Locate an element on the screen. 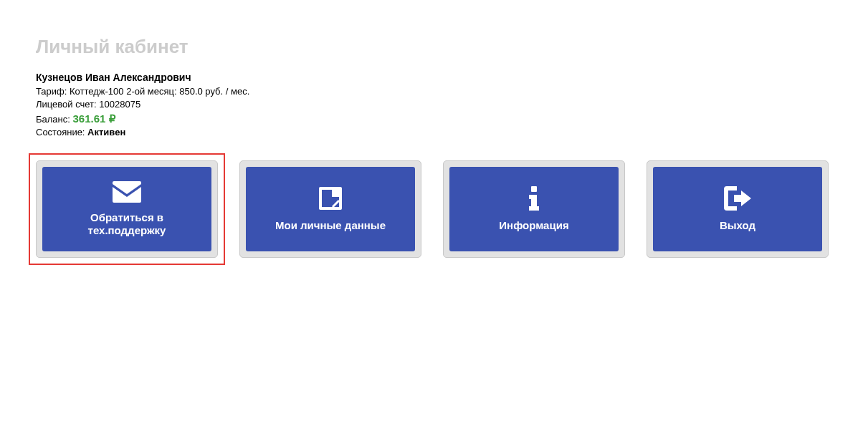 This screenshot has height=439, width=868. card-support-label: Обратиться в тех.поддержку is located at coordinates (128, 225).